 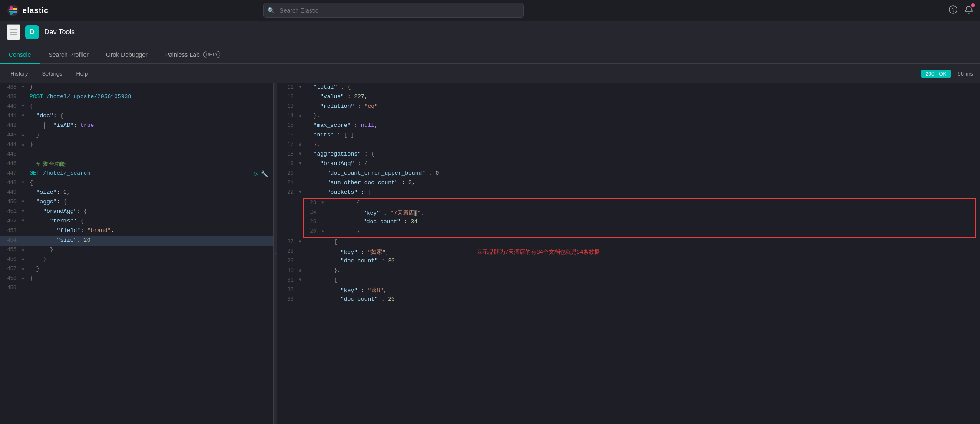 I want to click on table-row: 445, so click(x=136, y=155).